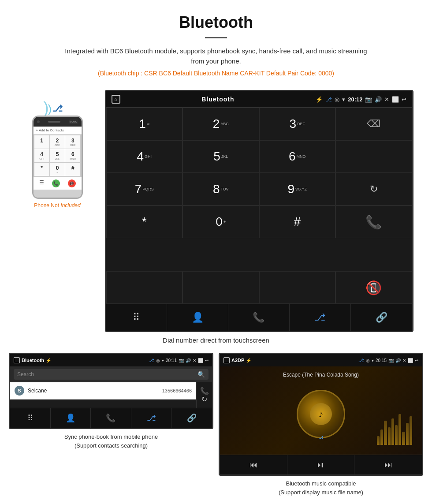 This screenshot has width=432, height=504. Describe the element at coordinates (298, 189) in the screenshot. I see `dial-key-9: 9WXYZ` at that location.